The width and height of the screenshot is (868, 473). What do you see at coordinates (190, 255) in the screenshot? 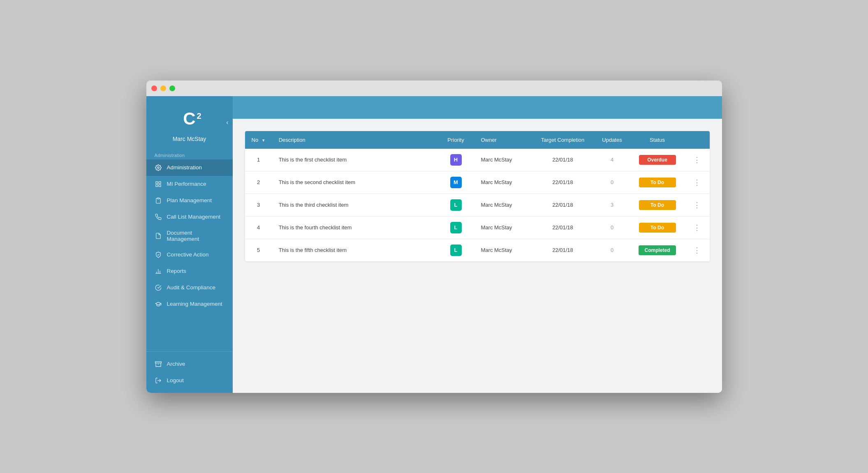
I see `sidebar-item-corrective-action: Corrective Action` at bounding box center [190, 255].